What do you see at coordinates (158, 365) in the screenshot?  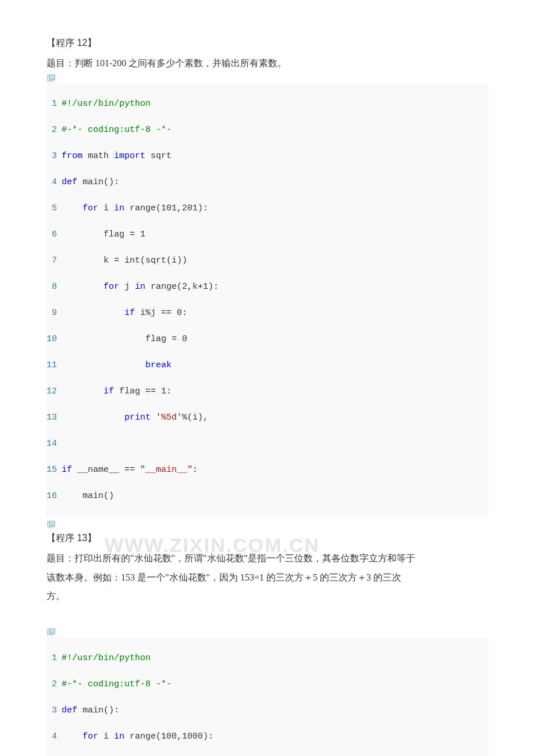 I see `code-text: break` at bounding box center [158, 365].